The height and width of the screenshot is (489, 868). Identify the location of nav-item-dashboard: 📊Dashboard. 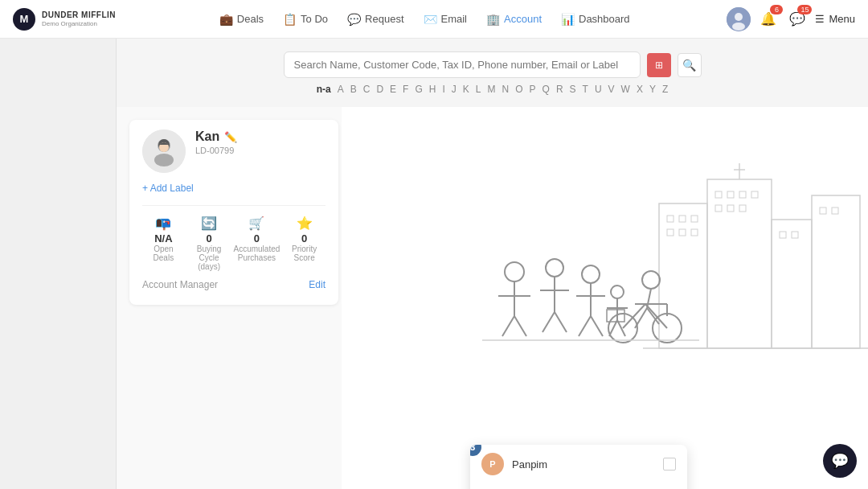
(596, 19).